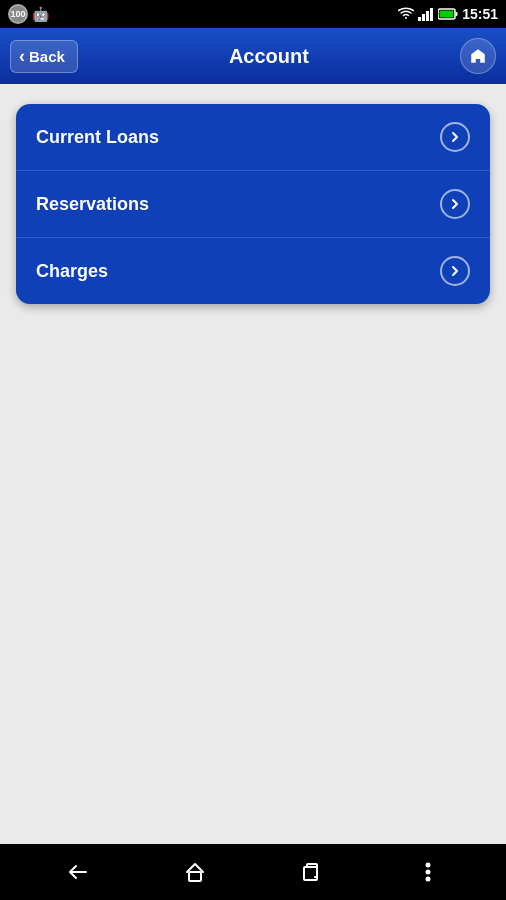  I want to click on home-nav-icon, so click(195, 872).